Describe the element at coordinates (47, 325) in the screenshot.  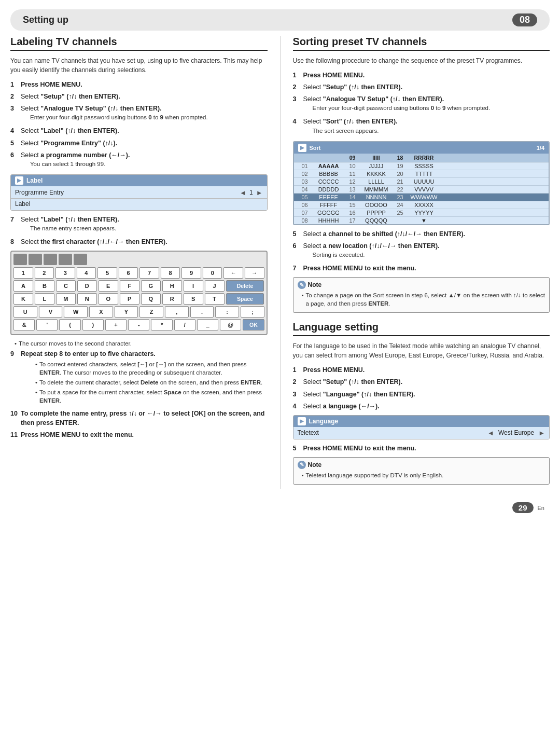
I see `key-apostrophe: '` at that location.